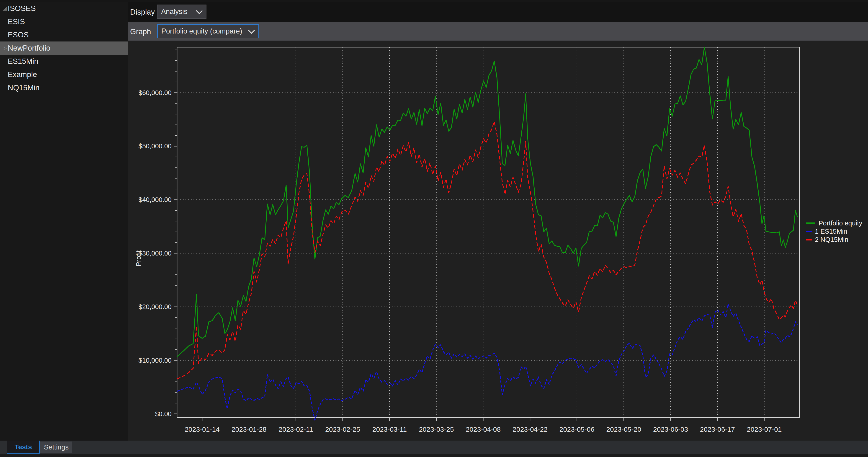 The width and height of the screenshot is (868, 457). I want to click on graph-dropdown: Portfolio equity (compare), so click(208, 31).